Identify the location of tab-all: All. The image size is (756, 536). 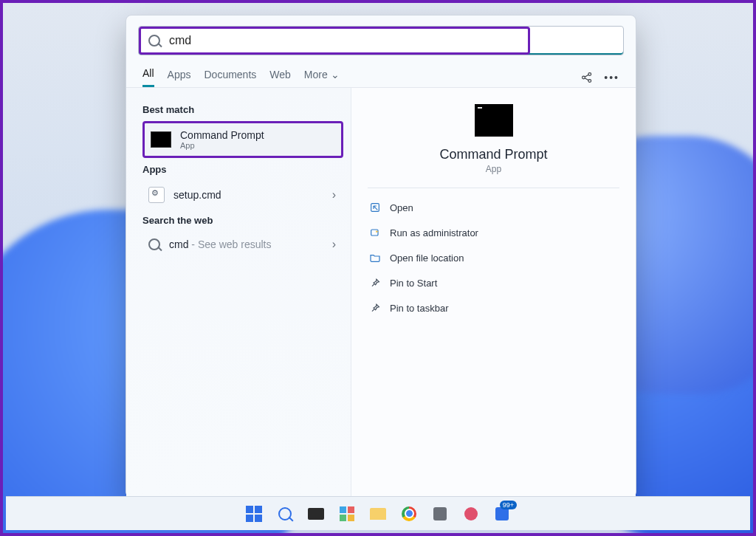
(148, 77).